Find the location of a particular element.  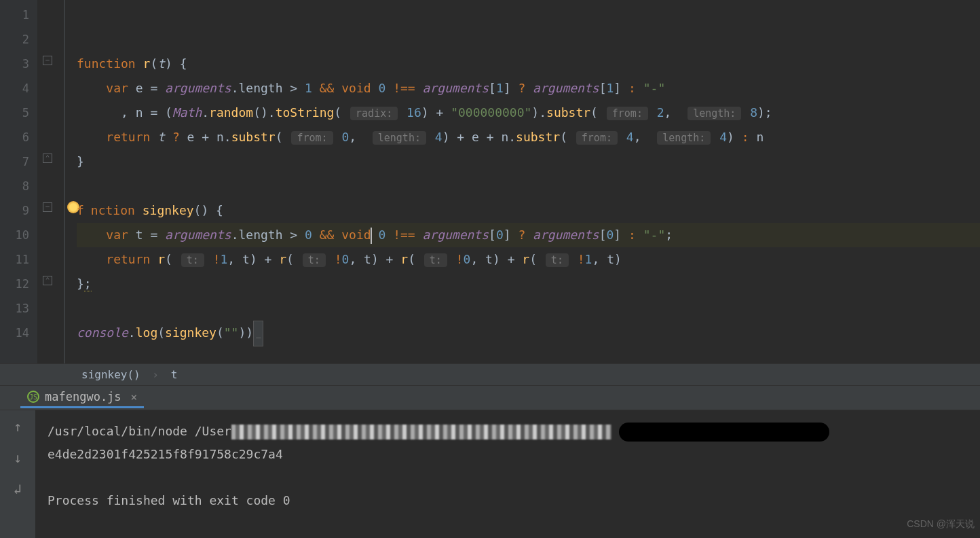

console-line is located at coordinates (508, 478).